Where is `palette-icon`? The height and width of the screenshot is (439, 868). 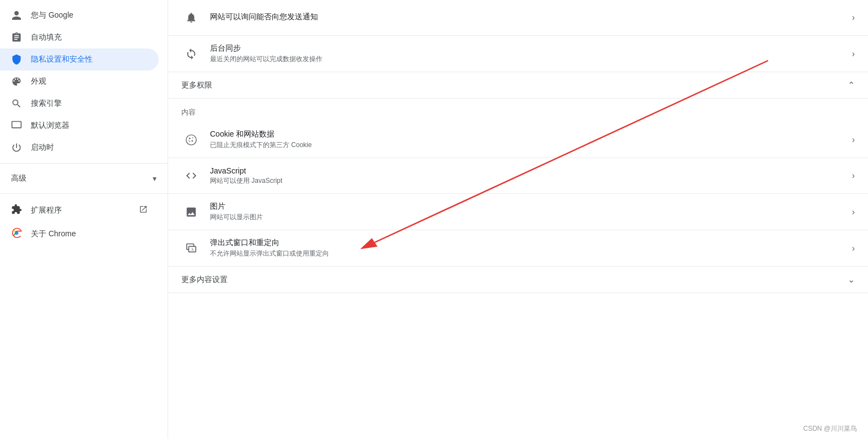
palette-icon is located at coordinates (17, 82).